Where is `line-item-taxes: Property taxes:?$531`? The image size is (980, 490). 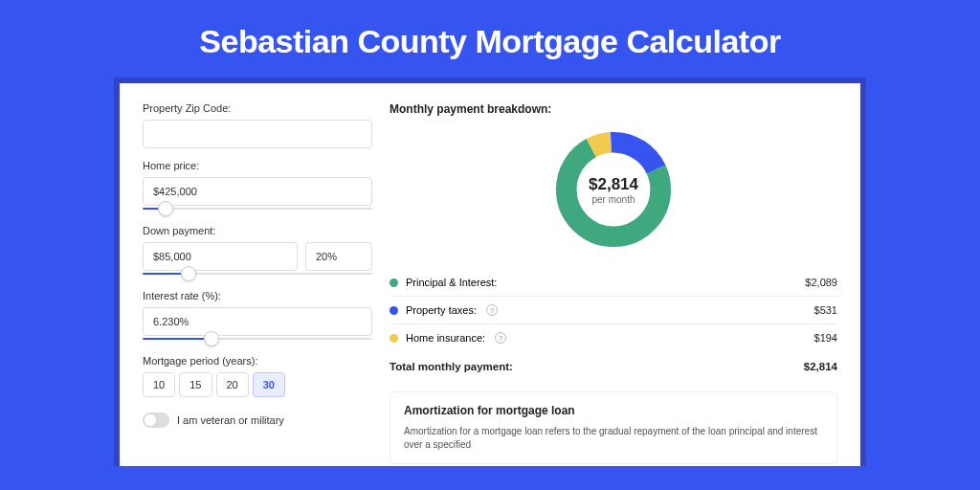
line-item-taxes: Property taxes:?$531 is located at coordinates (613, 310).